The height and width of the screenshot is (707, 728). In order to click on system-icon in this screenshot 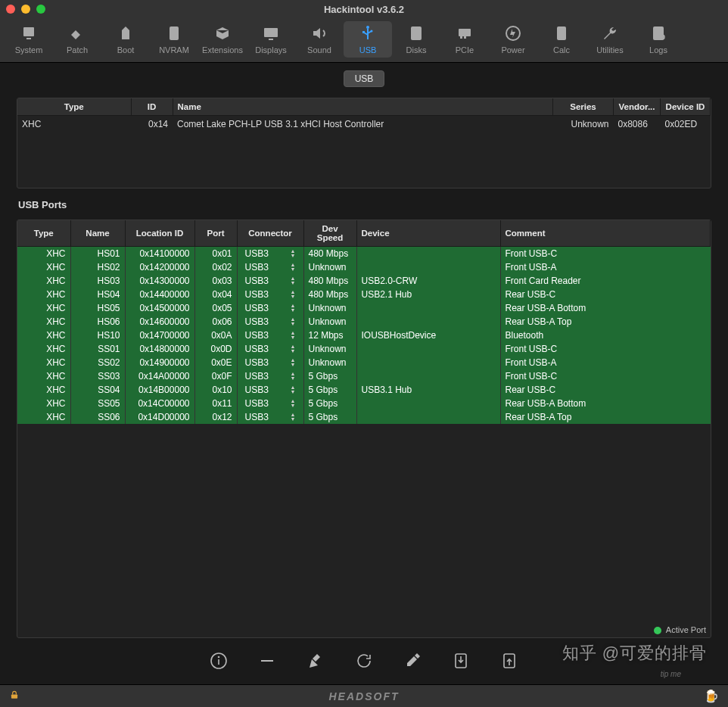, I will do `click(29, 33)`.